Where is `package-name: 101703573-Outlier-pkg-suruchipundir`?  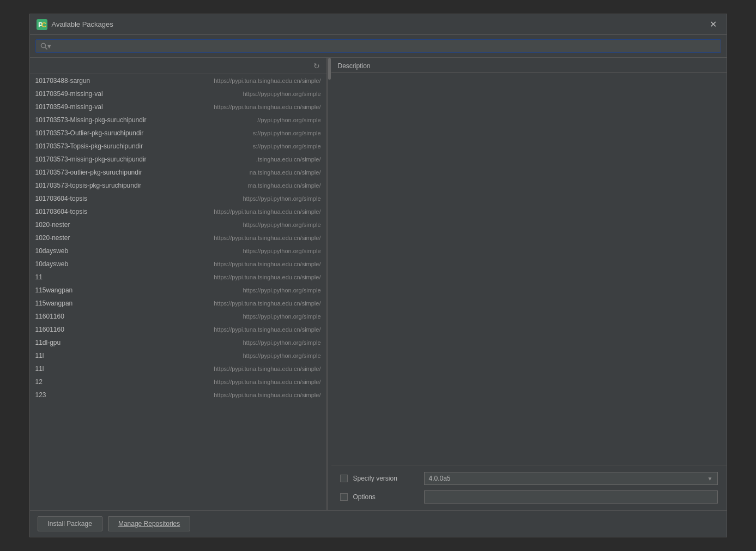 package-name: 101703573-Outlier-pkg-suruchipundir is located at coordinates (144, 133).